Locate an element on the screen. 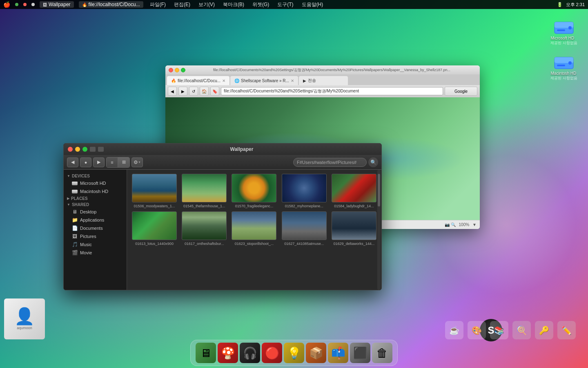  image-item-9: 01629_deltaworks_144... is located at coordinates (354, 229).